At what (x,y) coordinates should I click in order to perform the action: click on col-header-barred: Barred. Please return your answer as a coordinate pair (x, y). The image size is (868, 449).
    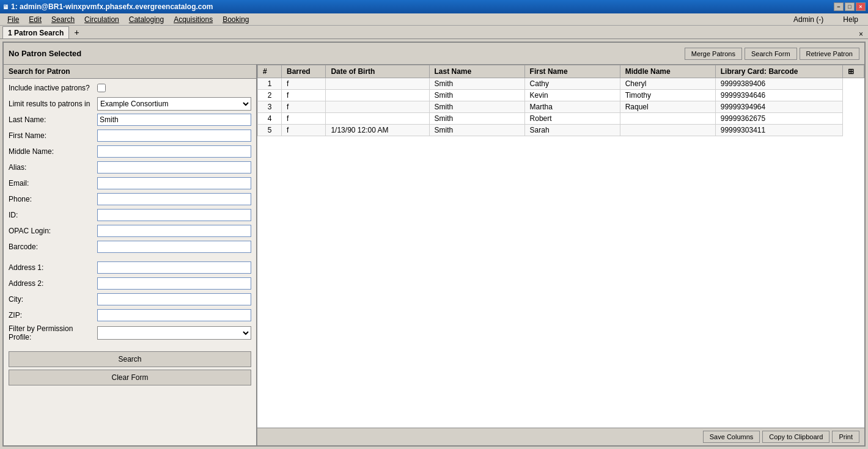
    Looking at the image, I should click on (304, 72).